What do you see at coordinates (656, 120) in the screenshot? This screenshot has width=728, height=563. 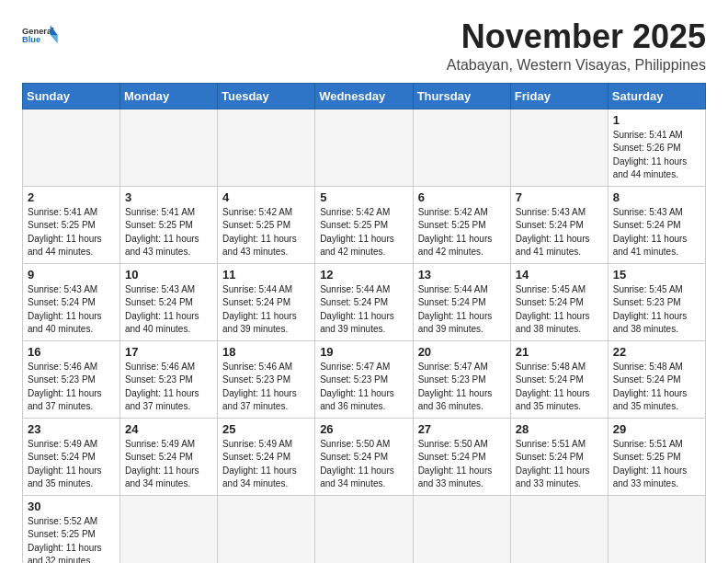 I see `day-number: 1` at bounding box center [656, 120].